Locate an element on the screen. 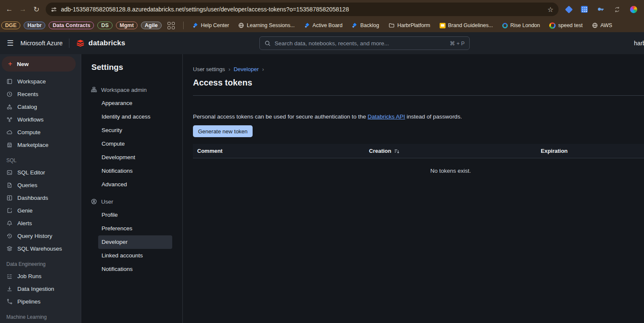  settings-item-linked-accounts: Linked accounts is located at coordinates (135, 256).